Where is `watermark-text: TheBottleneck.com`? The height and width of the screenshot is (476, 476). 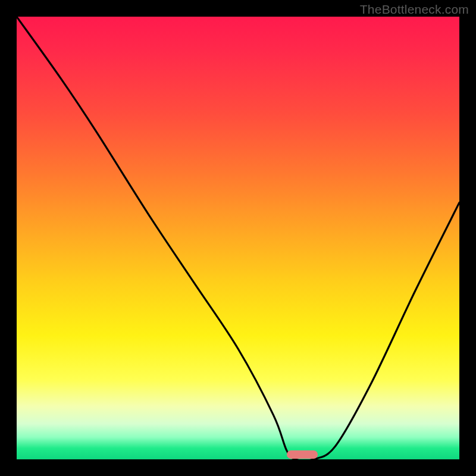 watermark-text: TheBottleneck.com is located at coordinates (414, 10).